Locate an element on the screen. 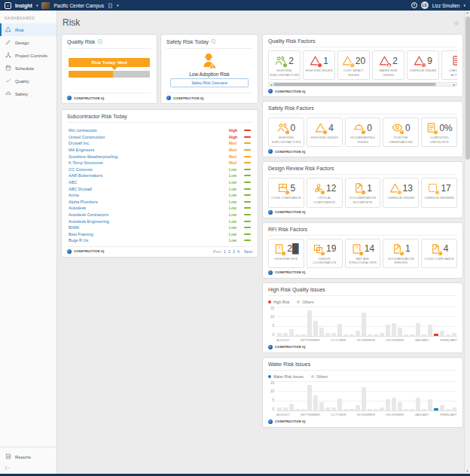  avatar: LS is located at coordinates (425, 5).